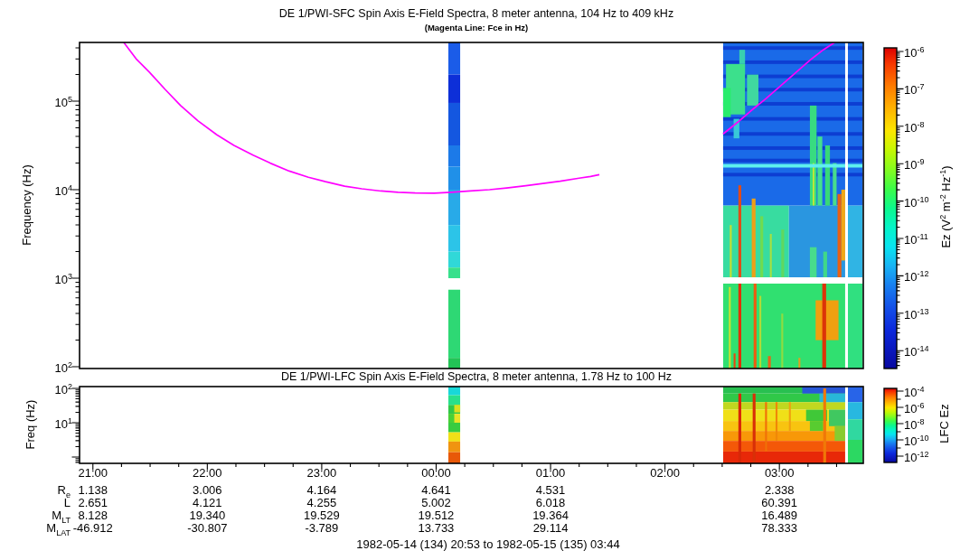 Image resolution: width=979 pixels, height=560 pixels. What do you see at coordinates (207, 503) in the screenshot?
I see `ephemeris-value: 4.121` at bounding box center [207, 503].